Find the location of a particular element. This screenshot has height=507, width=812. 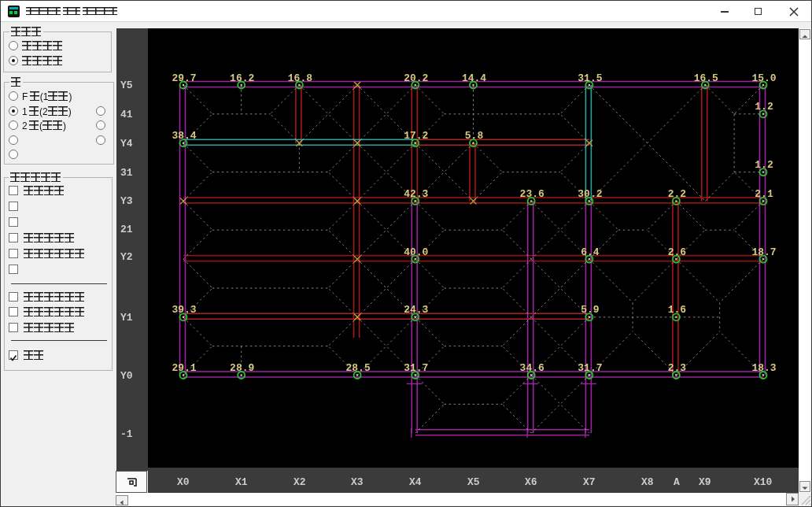

svg-text: 28.5 is located at coordinates (357, 368).